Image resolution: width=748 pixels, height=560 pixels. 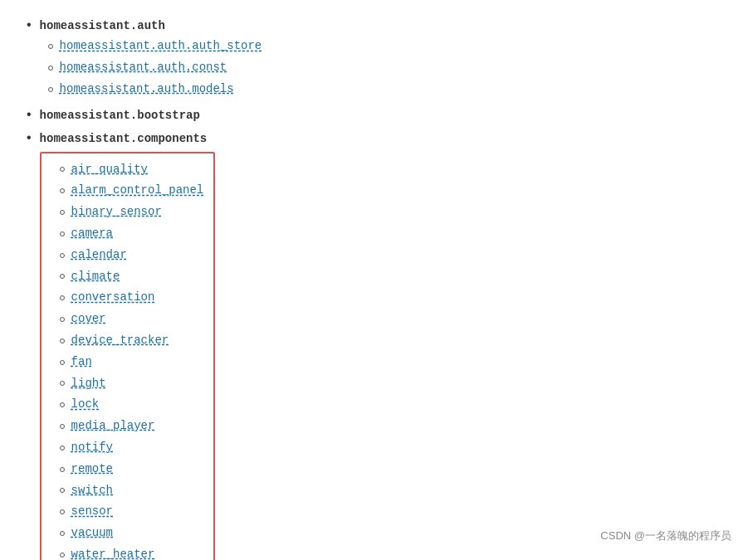 What do you see at coordinates (92, 491) in the screenshot?
I see `module-link: switch` at bounding box center [92, 491].